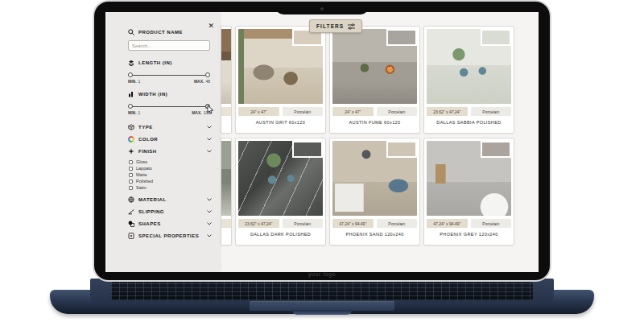  What do you see at coordinates (131, 94) in the screenshot?
I see `width-icon` at bounding box center [131, 94].